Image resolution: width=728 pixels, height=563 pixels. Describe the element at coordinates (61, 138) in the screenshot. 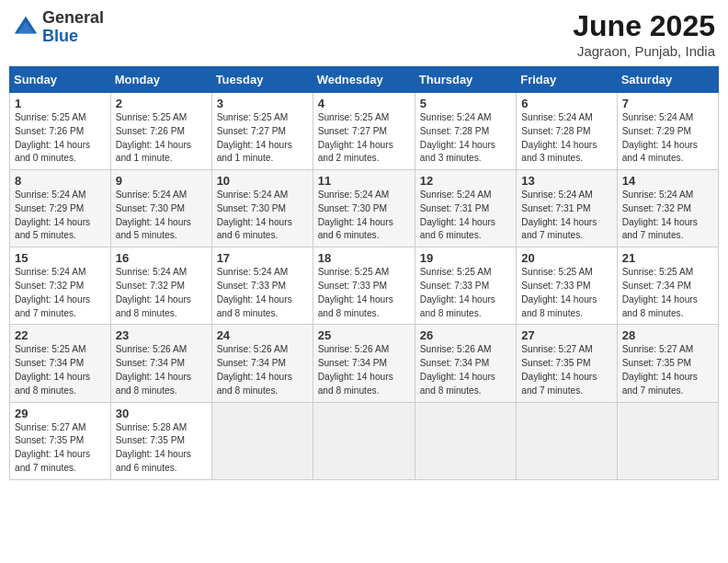

I see `day-info: Sunrise: 5:25 AM Sunset: 7:26 PM Dayligh…` at that location.